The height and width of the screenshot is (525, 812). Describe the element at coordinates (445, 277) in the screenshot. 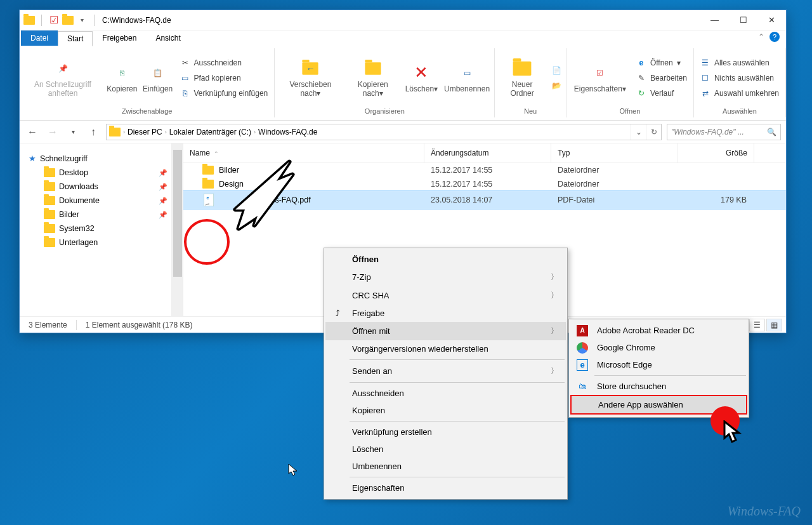

I see `ctx-7zip: 7-Zip〉` at that location.